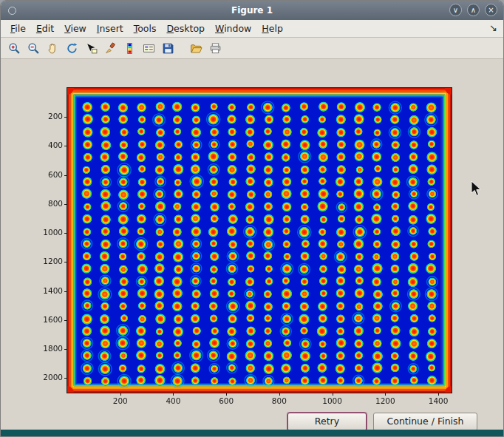 Image resolution: width=504 pixels, height=437 pixels. I want to click on zoom-in-icon, so click(14, 48).